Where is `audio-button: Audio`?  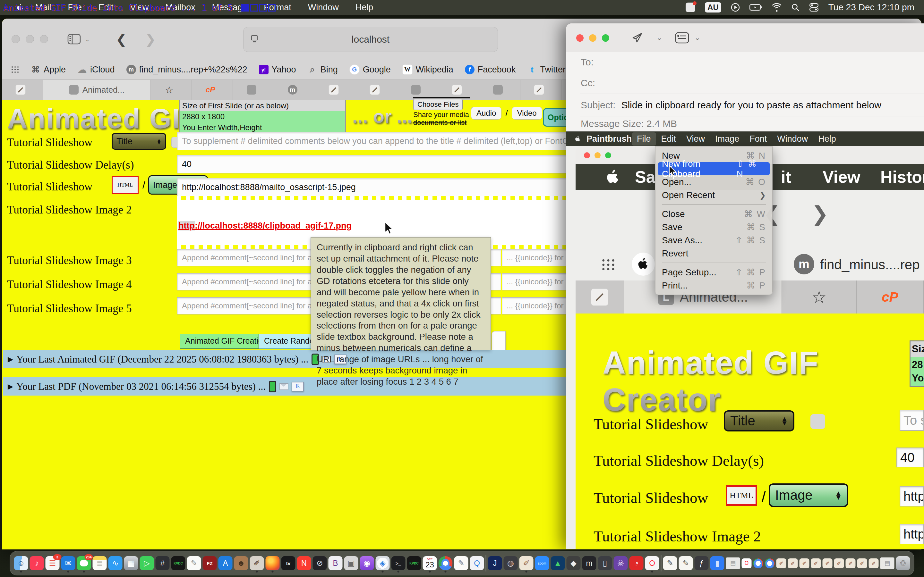 audio-button: Audio is located at coordinates (486, 113).